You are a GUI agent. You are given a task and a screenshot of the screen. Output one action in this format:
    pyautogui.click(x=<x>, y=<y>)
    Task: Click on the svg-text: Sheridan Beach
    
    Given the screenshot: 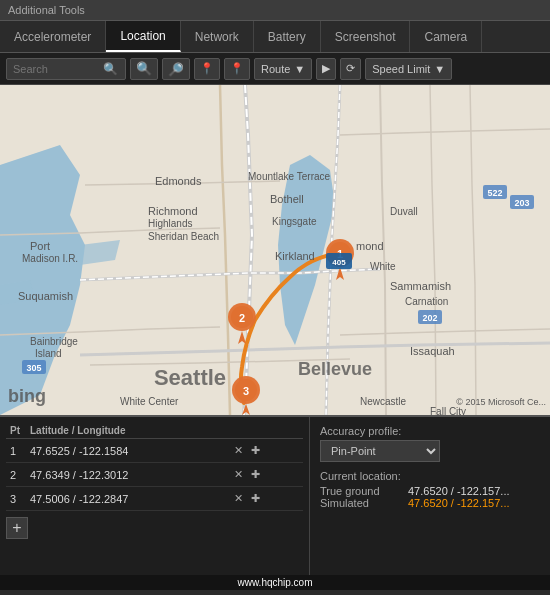 What is the action you would take?
    pyautogui.click(x=184, y=236)
    